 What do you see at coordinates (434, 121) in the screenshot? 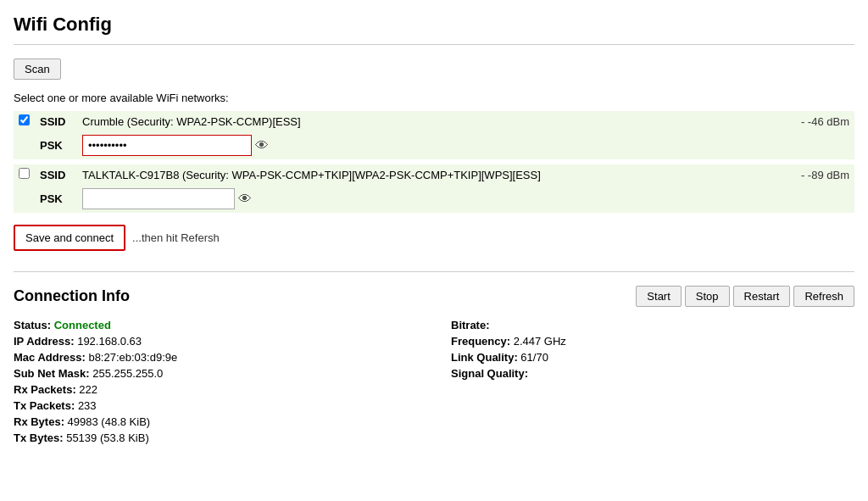
I see `network-row-1: SSID Crumble (Security: WPA2-PSK-CCMP)[E…` at bounding box center [434, 121].